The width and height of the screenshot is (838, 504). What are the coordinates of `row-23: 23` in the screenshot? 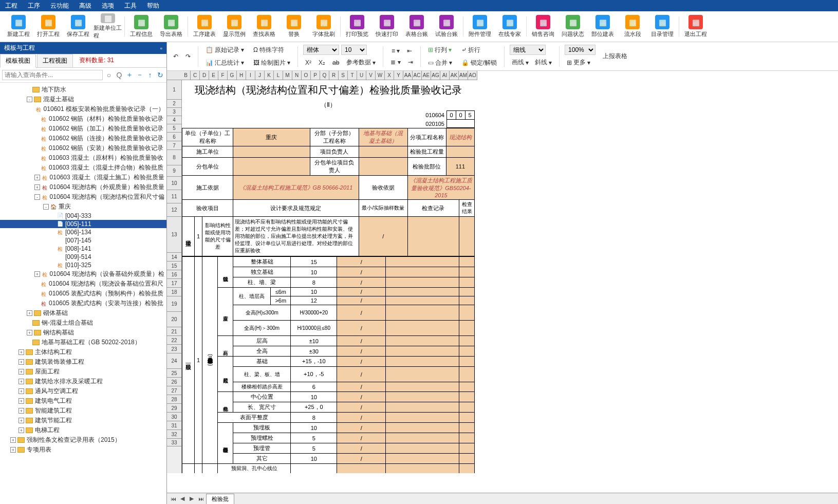 It's located at (174, 349).